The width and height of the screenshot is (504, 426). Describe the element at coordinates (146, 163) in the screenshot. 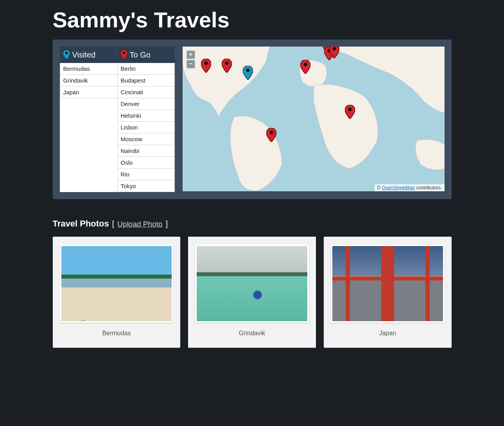

I see `togo-item: Oslo` at that location.